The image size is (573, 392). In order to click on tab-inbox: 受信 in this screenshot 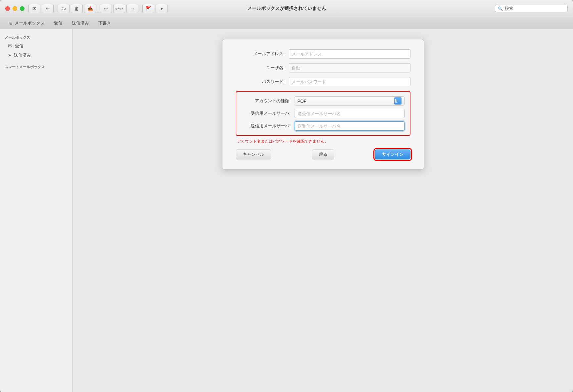, I will do `click(58, 23)`.